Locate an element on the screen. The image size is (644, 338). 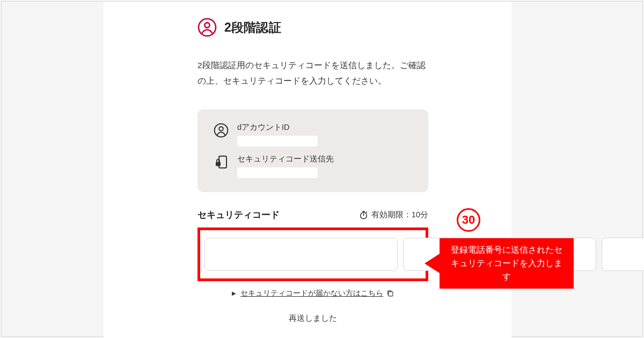
step-number-badge: 30 is located at coordinates (469, 220).